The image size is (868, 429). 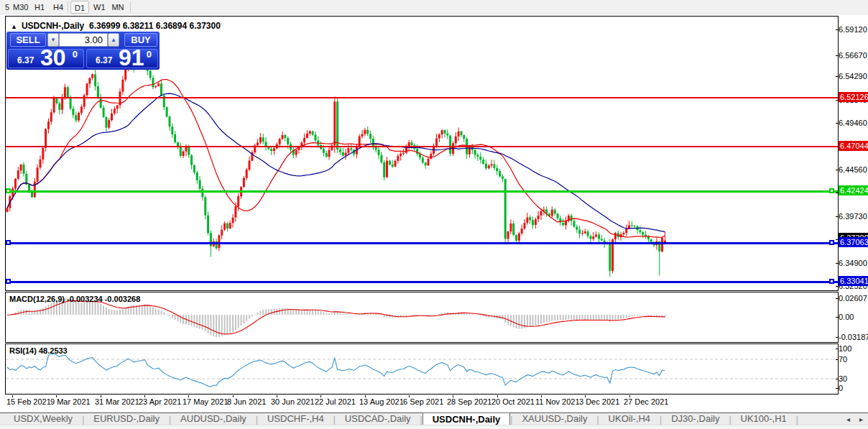 What do you see at coordinates (39, 351) in the screenshot?
I see `rsi-label: RSI(14) 48.2533` at bounding box center [39, 351].